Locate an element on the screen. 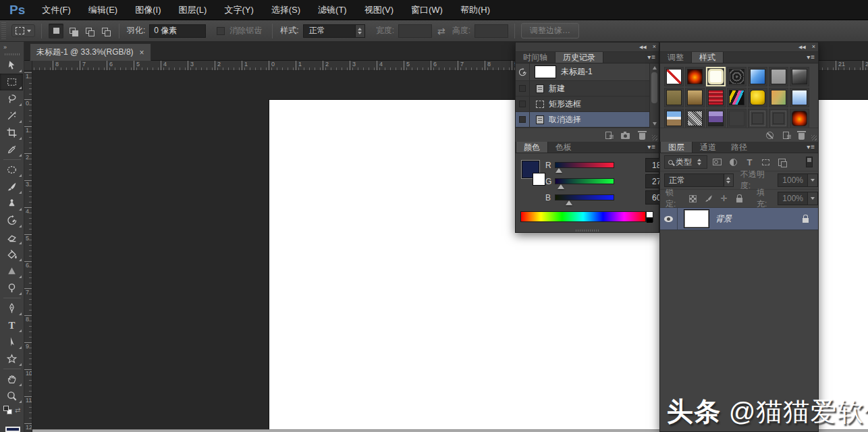 This screenshot has height=432, width=868. subtract-from-selection-button is located at coordinates (88, 31).